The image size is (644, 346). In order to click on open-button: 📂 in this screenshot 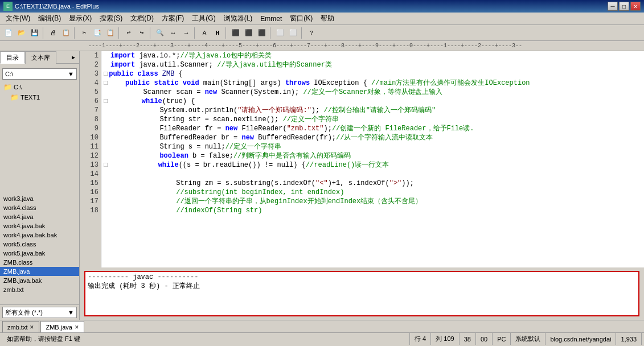, I will do `click(22, 33)`.